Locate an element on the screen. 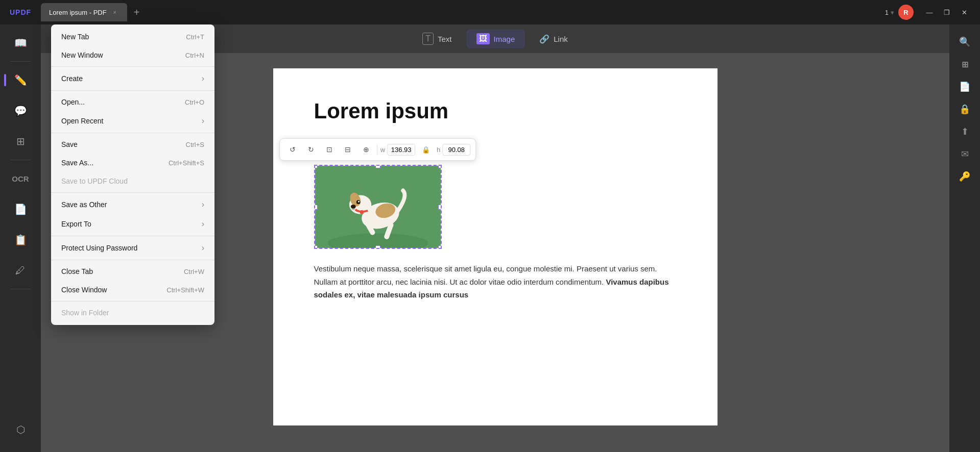 Image resolution: width=980 pixels, height=452 pixels. sidebar-item-comment: 💬 is located at coordinates (20, 111).